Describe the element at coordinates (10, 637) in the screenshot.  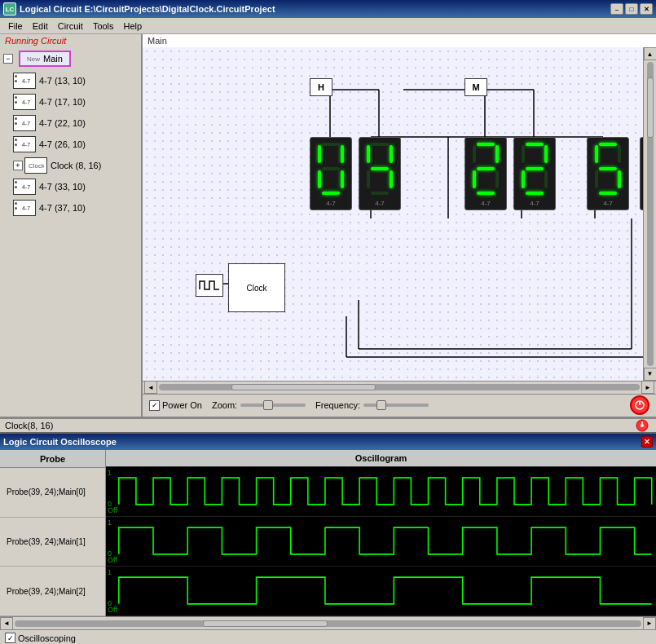
I see `oscilloscoping-checkbox: ✓` at that location.